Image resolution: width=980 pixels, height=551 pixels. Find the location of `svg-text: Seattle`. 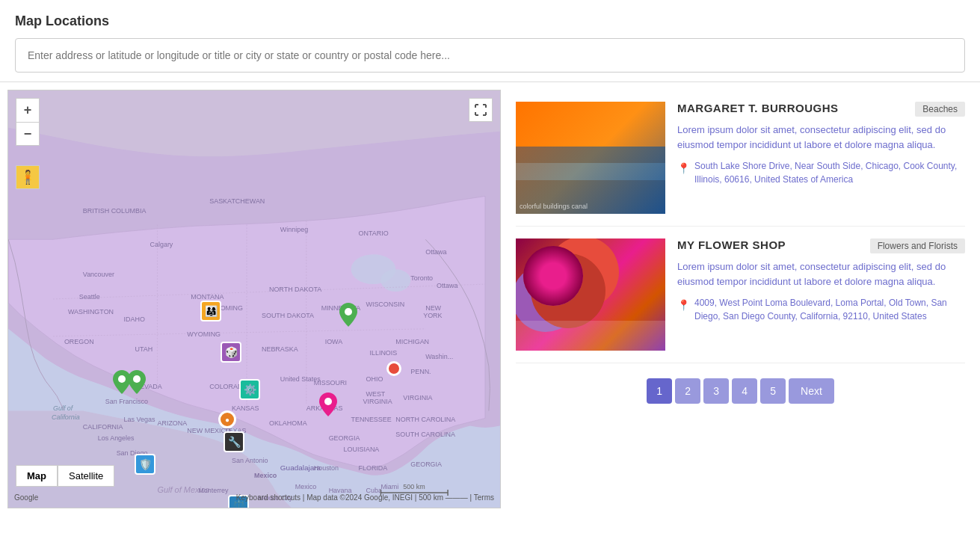

svg-text: Seattle is located at coordinates (90, 297).